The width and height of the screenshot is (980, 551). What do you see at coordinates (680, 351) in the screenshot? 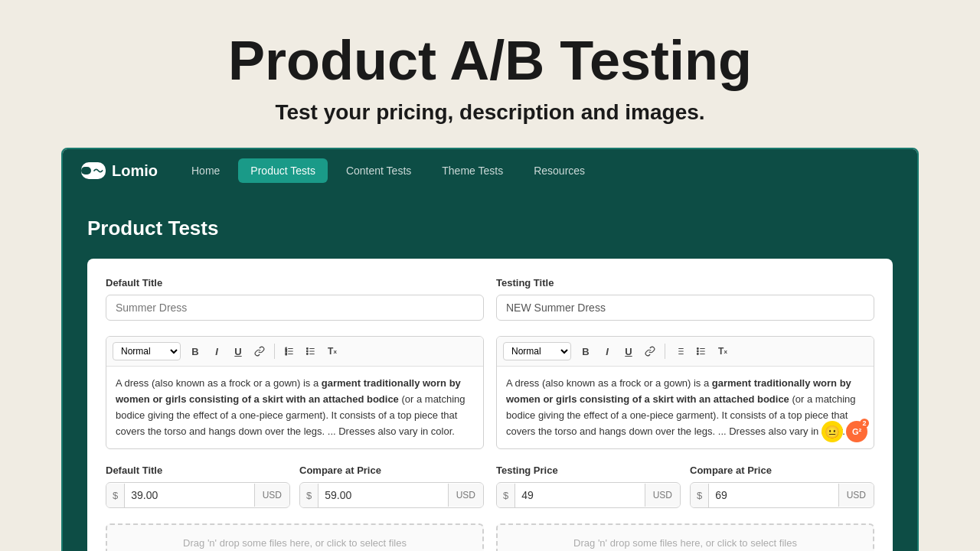
I see `ordered-list-btn-testing` at bounding box center [680, 351].